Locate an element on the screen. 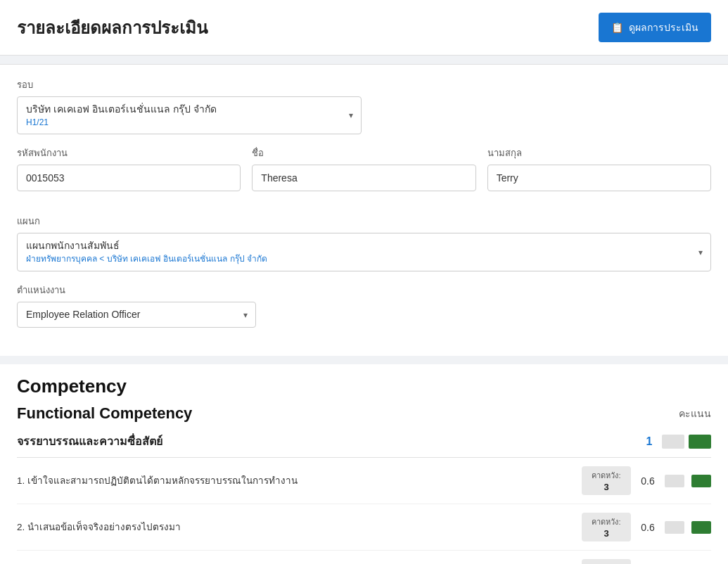  round-label: รอบ is located at coordinates (364, 84).